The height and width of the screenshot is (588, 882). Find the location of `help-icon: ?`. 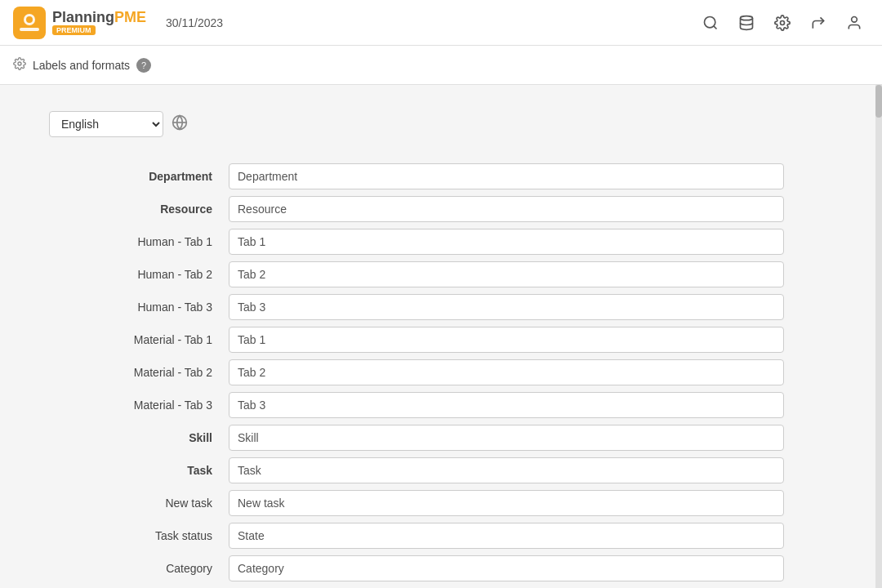

help-icon: ? is located at coordinates (144, 65).